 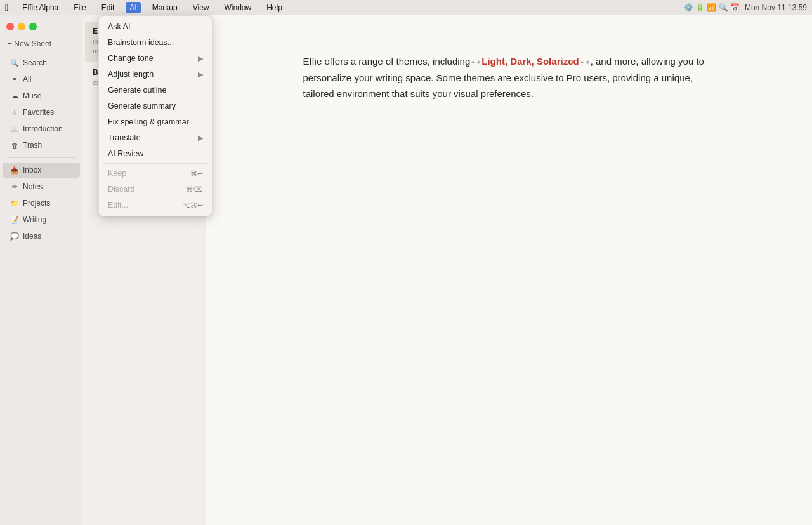 I want to click on menu-shortcut-keep: ⌘↩, so click(x=197, y=174).